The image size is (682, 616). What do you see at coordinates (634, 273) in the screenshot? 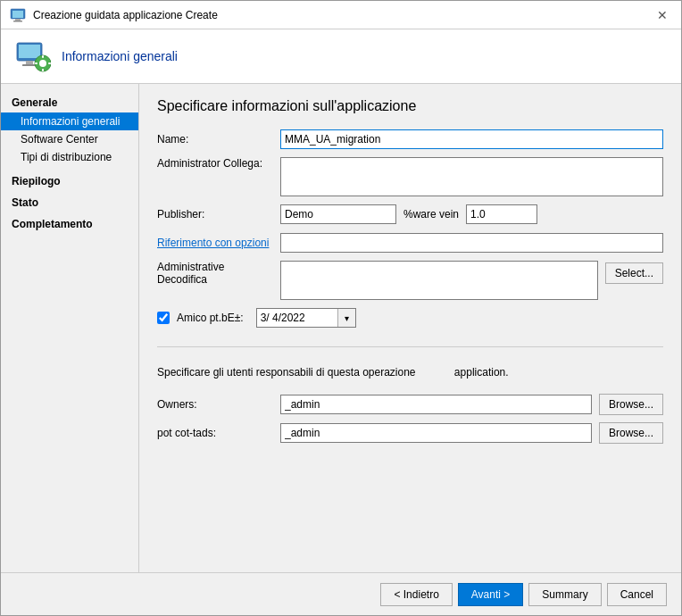
I see `select-button: Select...` at bounding box center [634, 273].